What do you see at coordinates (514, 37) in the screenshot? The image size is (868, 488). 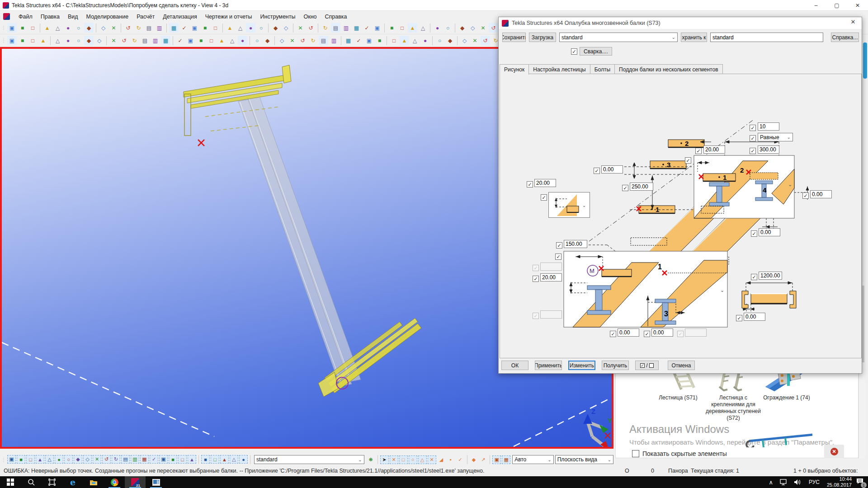 I see `save-button: Сохранить` at bounding box center [514, 37].